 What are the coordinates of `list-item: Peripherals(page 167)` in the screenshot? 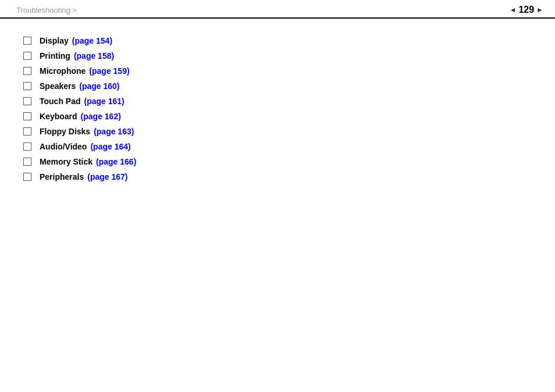 It's located at (278, 177).